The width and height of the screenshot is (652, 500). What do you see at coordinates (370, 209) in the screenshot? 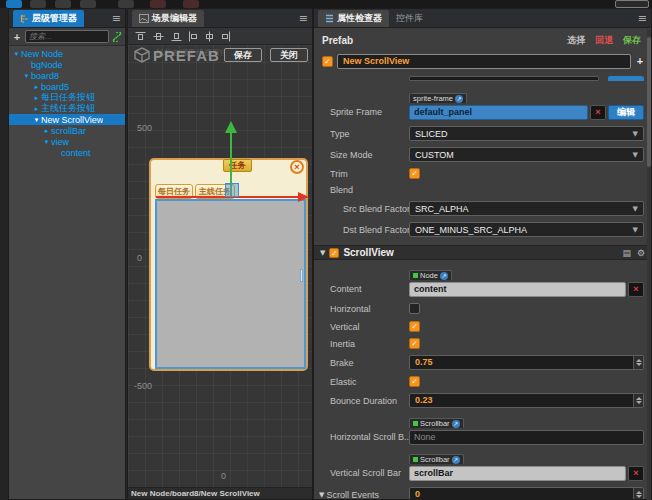
I see `src-blend-label: Src Blend Factor` at bounding box center [370, 209].